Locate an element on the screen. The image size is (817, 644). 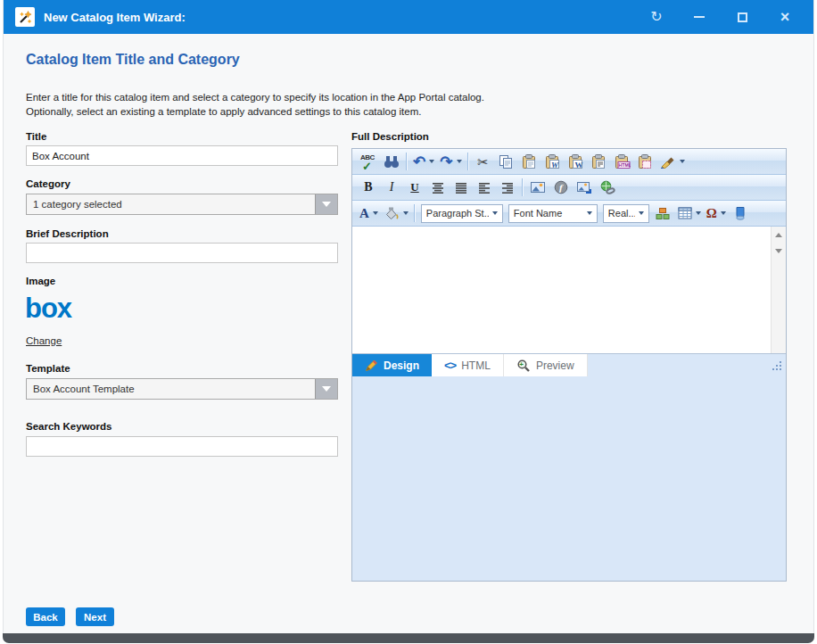
window-controls: ↻× is located at coordinates (725, 17).